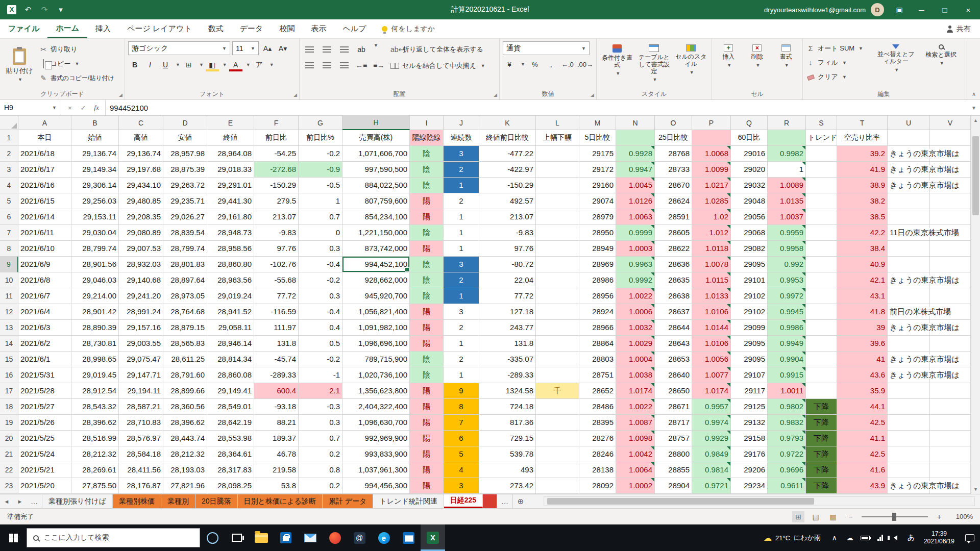 This screenshot has width=980, height=551. What do you see at coordinates (712, 201) in the screenshot?
I see `cell-P5: 1.0285` at bounding box center [712, 201].